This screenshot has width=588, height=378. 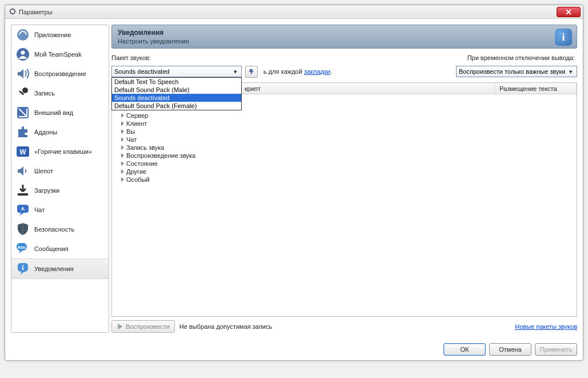 I want to click on addon-icon, so click(x=23, y=132).